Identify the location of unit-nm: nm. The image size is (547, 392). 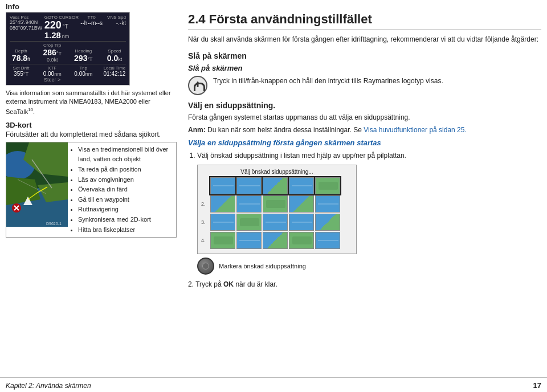
(66, 36).